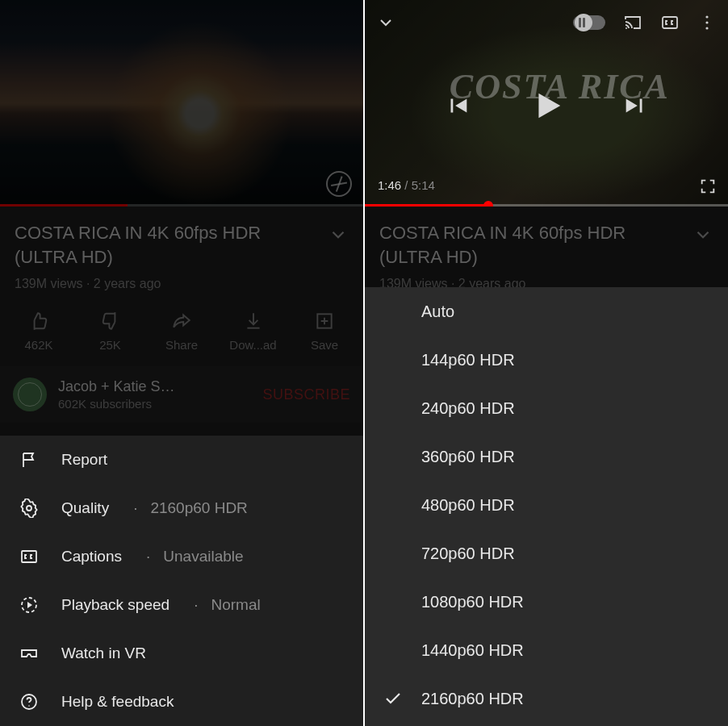 The height and width of the screenshot is (726, 728). I want to click on menu-label: Playback speed, so click(115, 605).